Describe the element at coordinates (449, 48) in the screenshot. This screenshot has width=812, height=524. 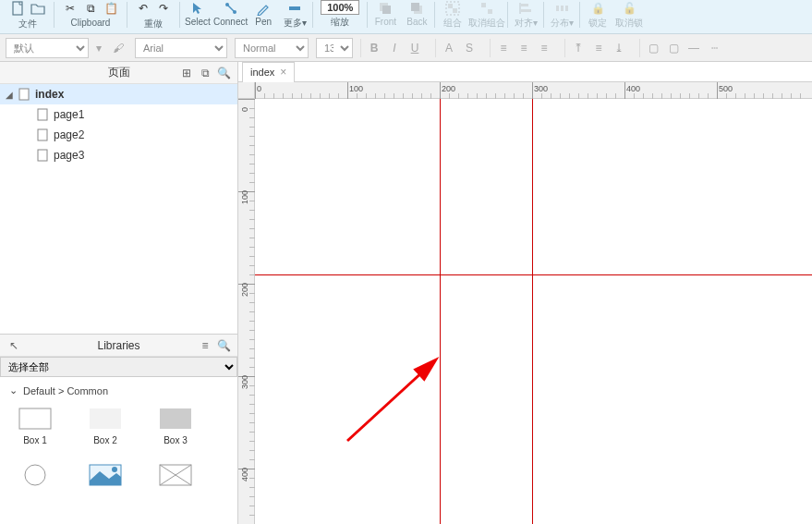
I see `font-color-icon: A` at that location.